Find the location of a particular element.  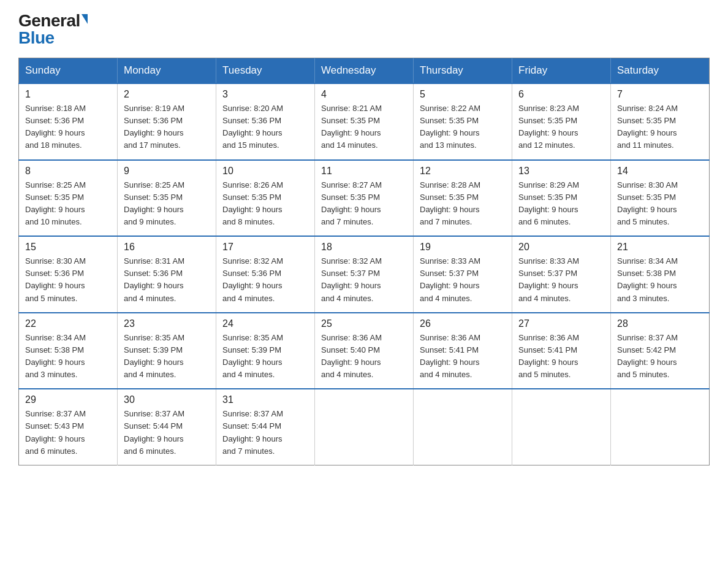

days-of-week-row: SundayMondayTuesdayWednesdayThursdayFrid… is located at coordinates (364, 71).